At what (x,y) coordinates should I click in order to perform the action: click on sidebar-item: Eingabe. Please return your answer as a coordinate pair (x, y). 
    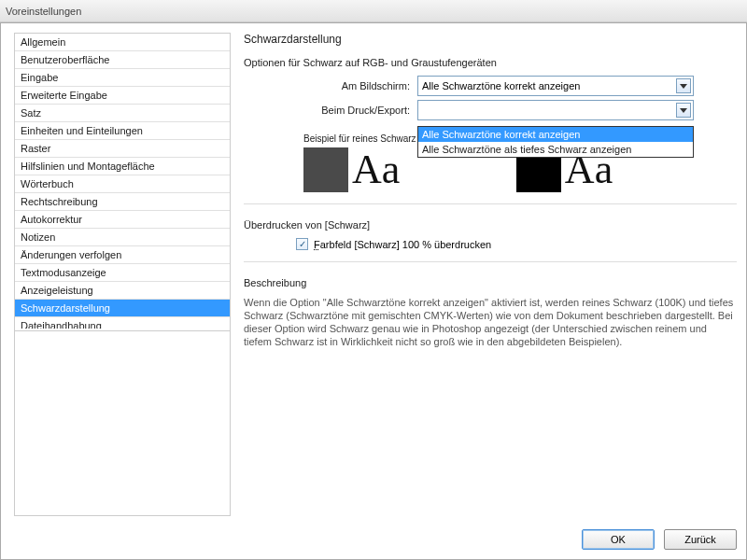
    Looking at the image, I should click on (122, 78).